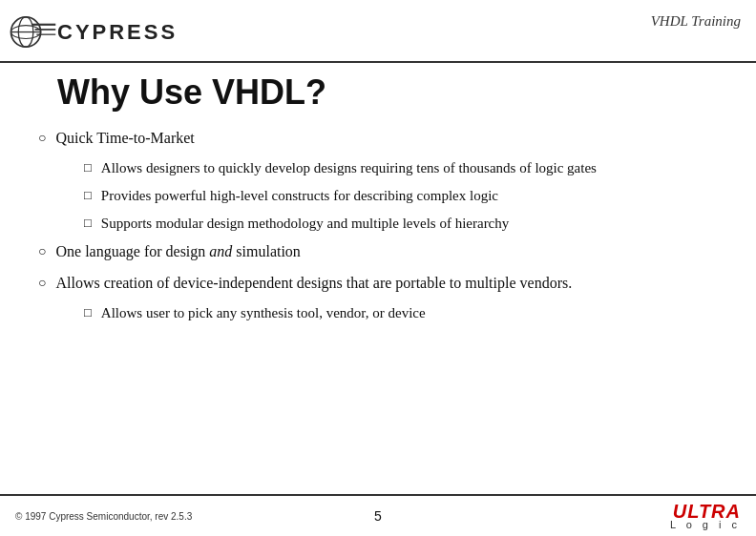 This screenshot has width=756, height=536. Describe the element at coordinates (696, 21) in the screenshot. I see `header-title: VHDL Training` at that location.